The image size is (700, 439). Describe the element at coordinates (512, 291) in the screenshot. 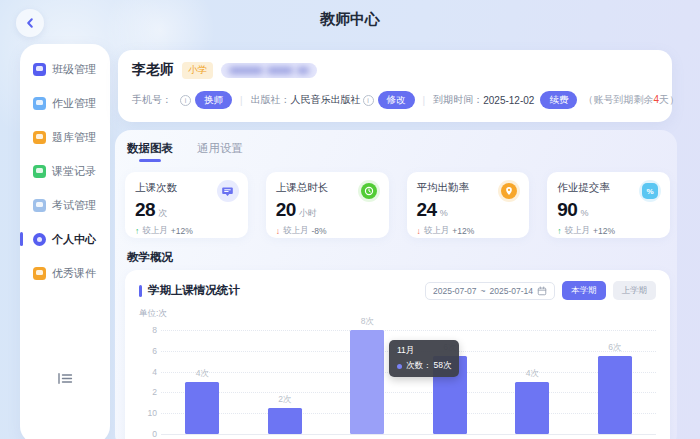

I see `date-end: 2025-07-14` at that location.